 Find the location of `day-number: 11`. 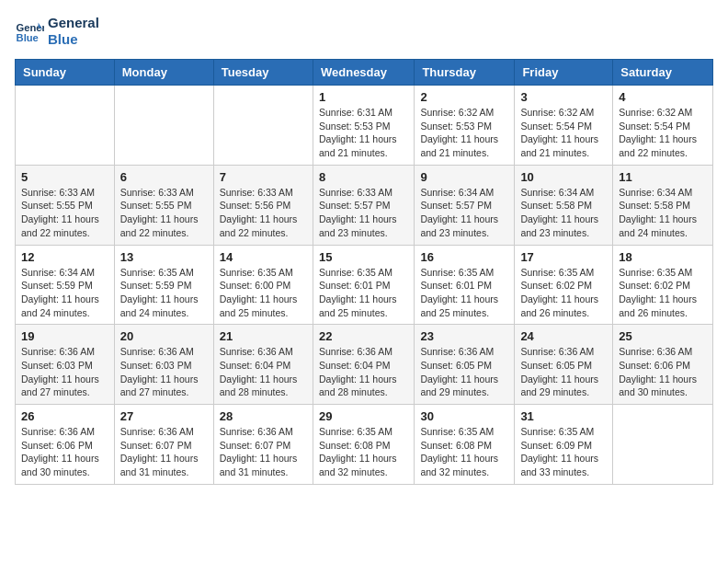

day-number: 11 is located at coordinates (663, 177).